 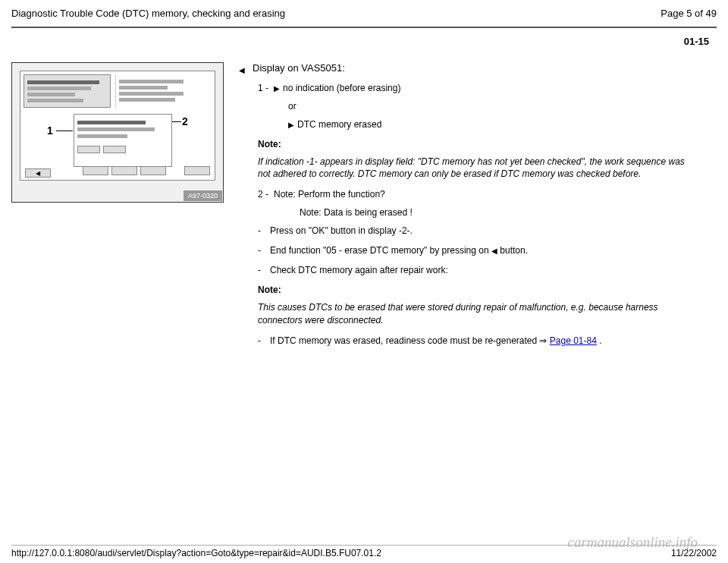 I want to click on step-2: End function "05 - erase DTC memory" by …, so click(x=482, y=250).